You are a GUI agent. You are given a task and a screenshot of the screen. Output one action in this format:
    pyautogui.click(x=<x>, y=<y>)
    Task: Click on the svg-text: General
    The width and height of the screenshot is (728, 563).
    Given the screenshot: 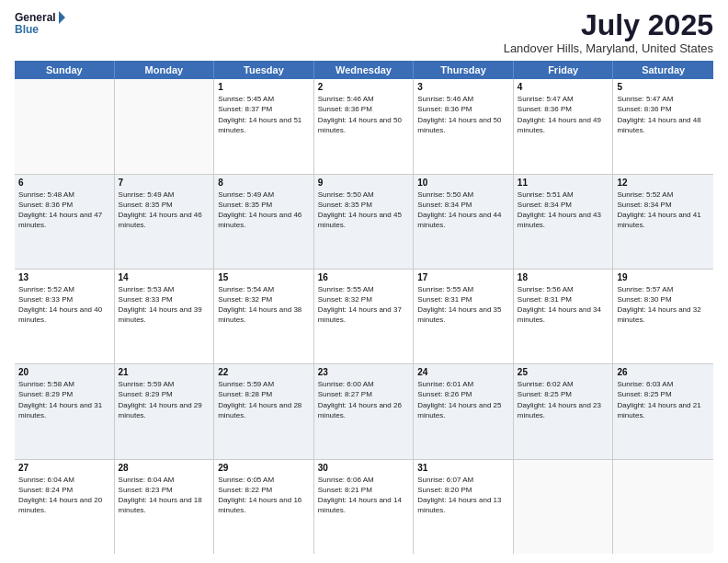 What is the action you would take?
    pyautogui.click(x=35, y=17)
    